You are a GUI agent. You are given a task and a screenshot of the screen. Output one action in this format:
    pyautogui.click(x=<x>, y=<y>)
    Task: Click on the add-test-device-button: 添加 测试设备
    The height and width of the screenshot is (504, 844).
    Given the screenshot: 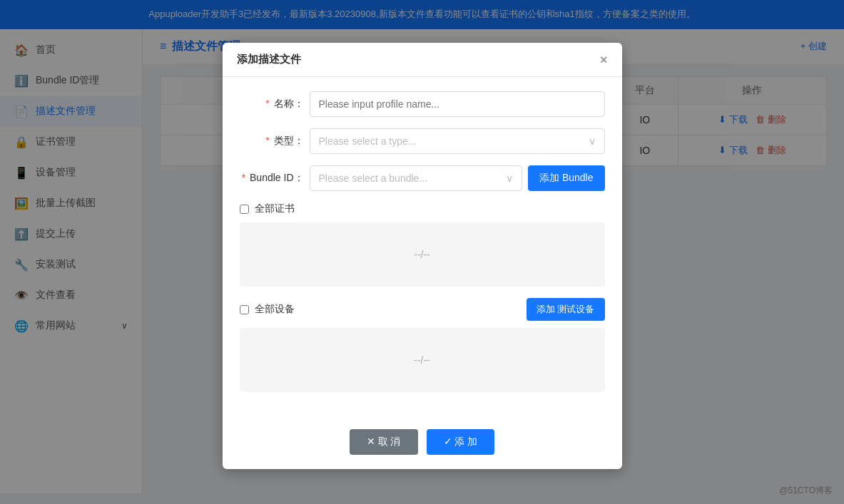 What is the action you would take?
    pyautogui.click(x=566, y=309)
    